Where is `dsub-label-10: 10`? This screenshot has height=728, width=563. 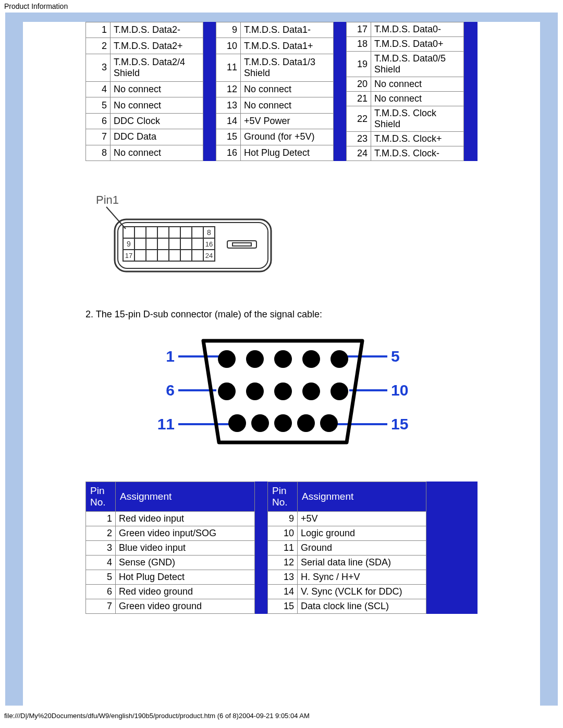 dsub-label-10: 10 is located at coordinates (399, 390).